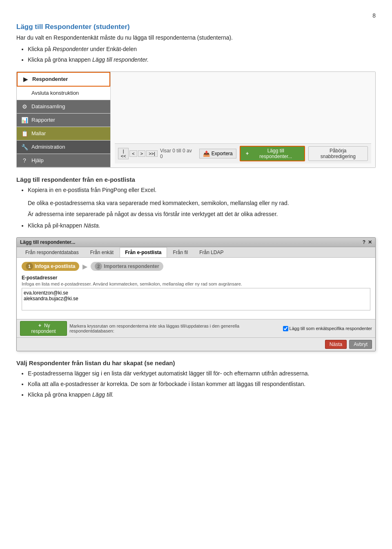 The width and height of the screenshot is (392, 549). Describe the element at coordinates (52, 252) in the screenshot. I see `tab-from-database: Från respondentdatabas` at that location.